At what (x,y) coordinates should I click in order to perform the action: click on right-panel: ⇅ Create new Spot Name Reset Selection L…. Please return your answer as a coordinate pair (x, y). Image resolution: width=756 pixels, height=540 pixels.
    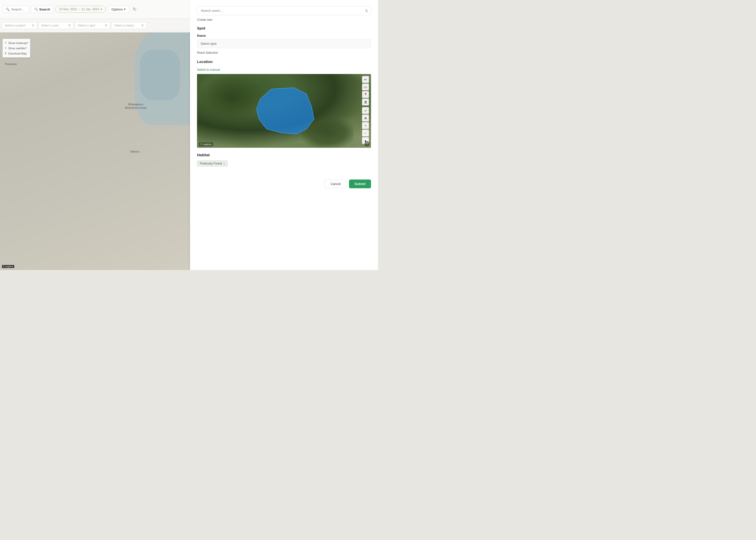
    Looking at the image, I should click on (284, 135).